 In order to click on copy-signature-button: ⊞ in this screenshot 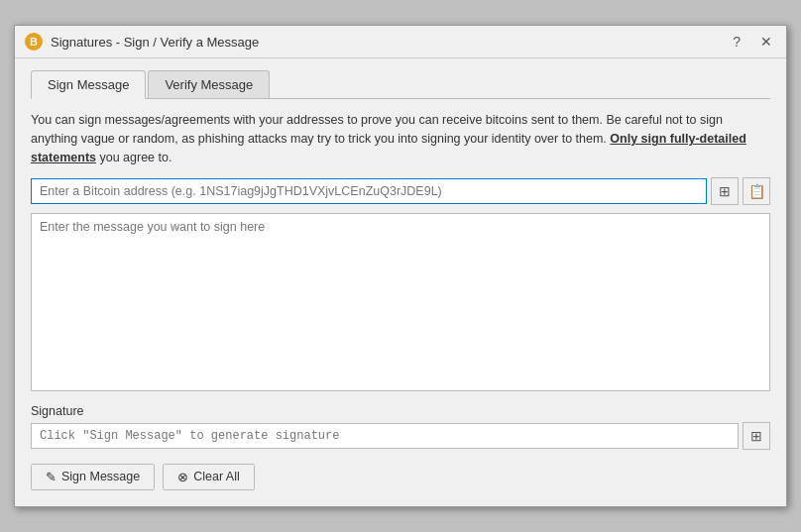, I will do `click(756, 436)`.